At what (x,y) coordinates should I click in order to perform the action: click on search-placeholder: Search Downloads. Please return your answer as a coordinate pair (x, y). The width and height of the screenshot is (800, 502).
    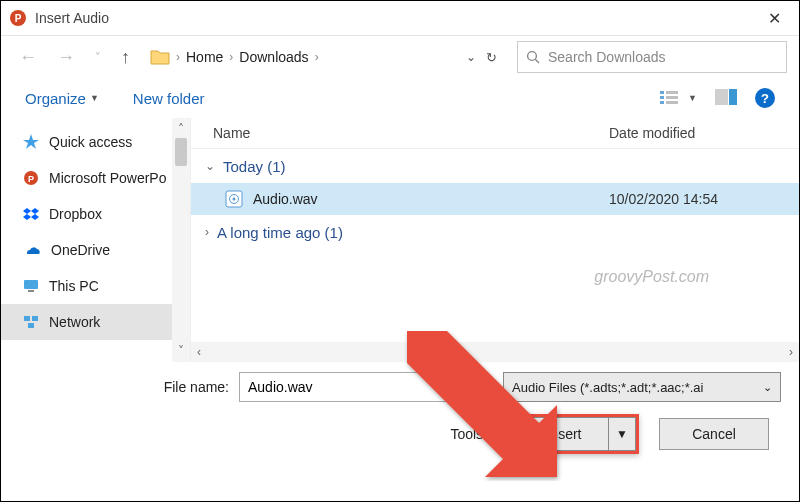
    Looking at the image, I should click on (607, 57).